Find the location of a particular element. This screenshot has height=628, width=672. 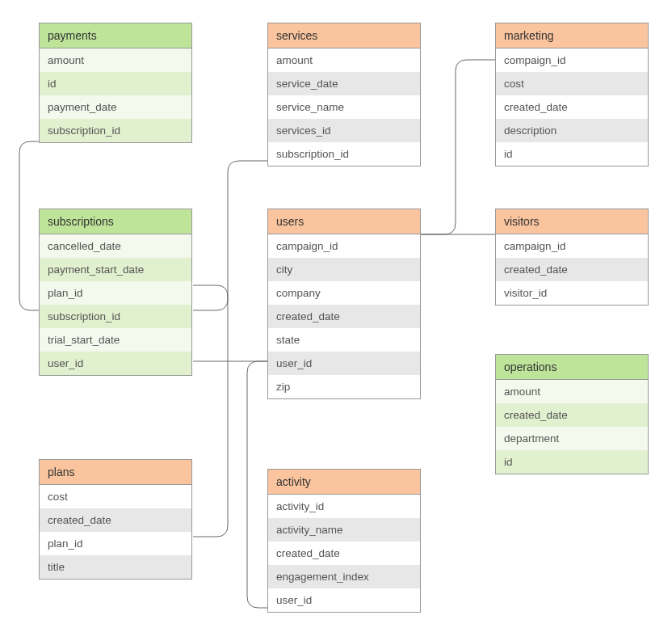

table-subscriptions: subscriptions cancelled_date payment_sta… is located at coordinates (116, 293).